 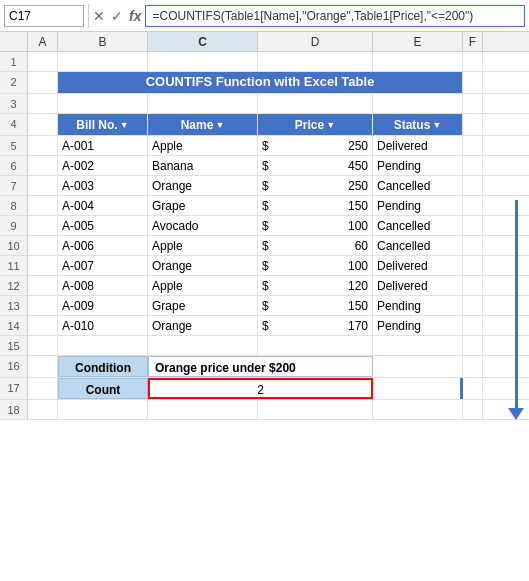 I want to click on cell-f10, so click(x=473, y=246).